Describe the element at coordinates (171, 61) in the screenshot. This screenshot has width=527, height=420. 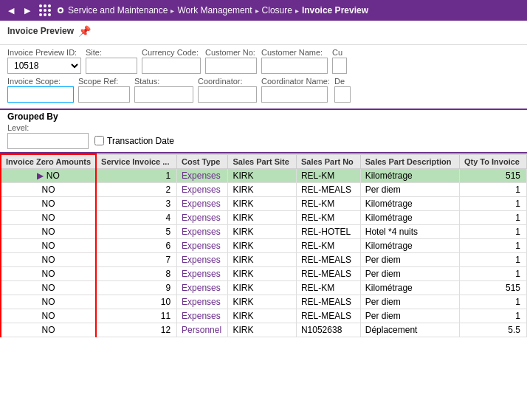
I see `currency-code-field: Currency Code: CAD` at that location.